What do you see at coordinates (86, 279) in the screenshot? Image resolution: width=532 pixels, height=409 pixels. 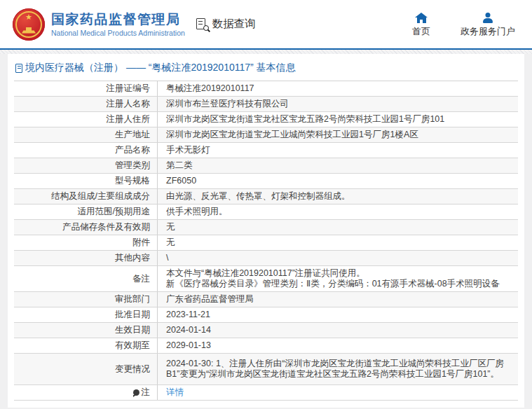 I see `row-label: 备注` at bounding box center [86, 279].